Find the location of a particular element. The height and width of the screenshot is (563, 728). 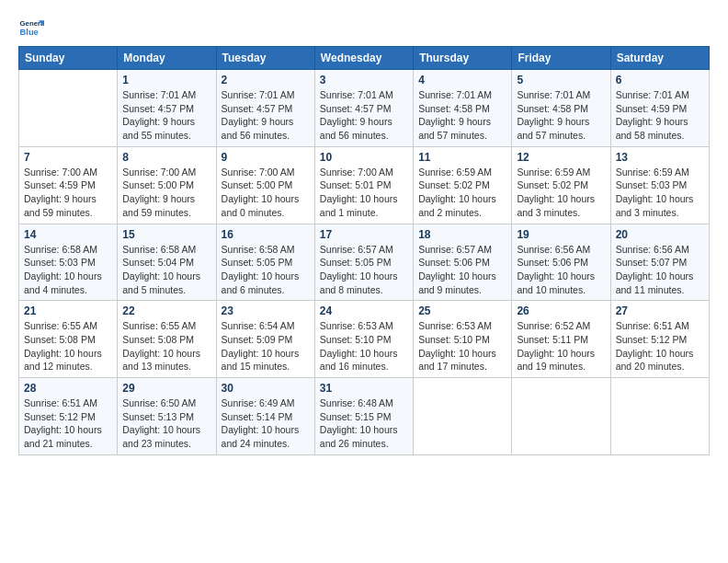

day-info: Sunrise: 6:58 AMSunset: 5:03 PMDaylight:… is located at coordinates (68, 270).